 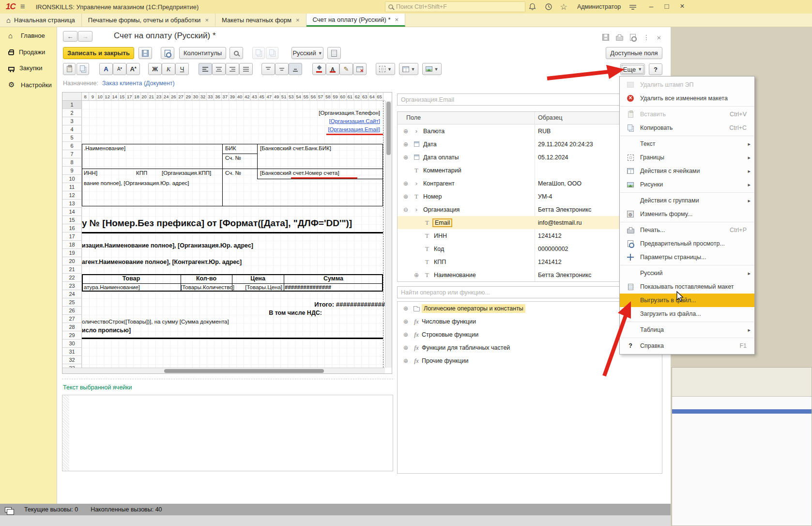 I want to click on underline-button: Ч, so click(x=182, y=69).